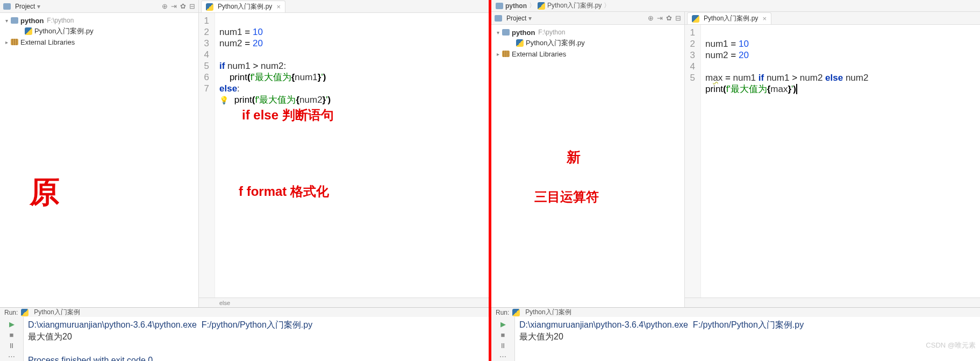 The width and height of the screenshot is (980, 361). Describe the element at coordinates (574, 5) in the screenshot. I see `breadcrumb-file: Python入门案例.py` at that location.